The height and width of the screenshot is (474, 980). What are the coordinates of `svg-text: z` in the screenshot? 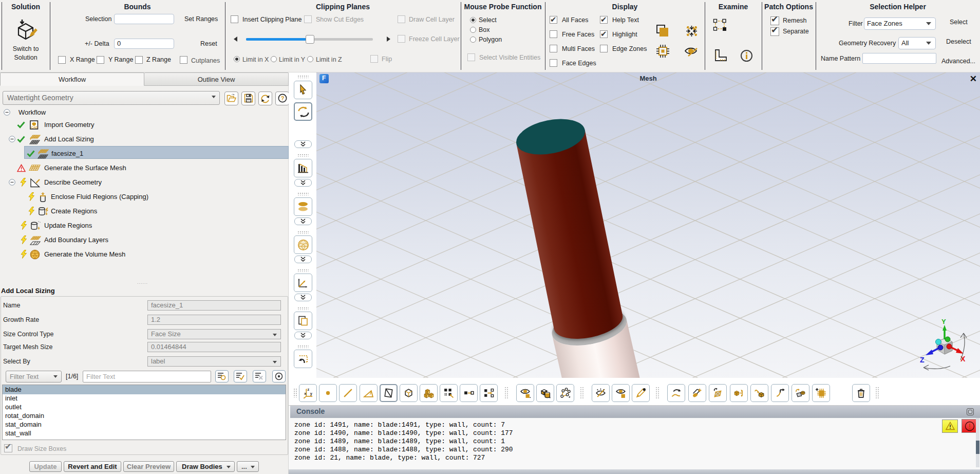 It's located at (308, 390).